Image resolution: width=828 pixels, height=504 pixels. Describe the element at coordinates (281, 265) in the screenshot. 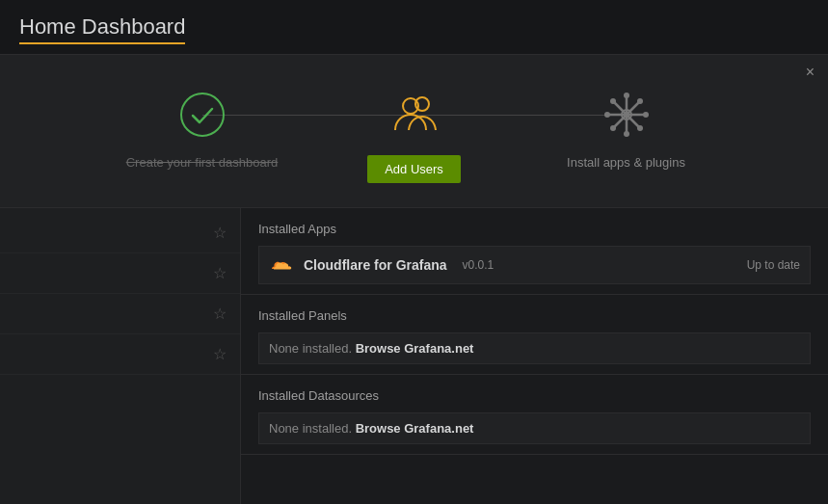

I see `cloudflare-icon` at that location.